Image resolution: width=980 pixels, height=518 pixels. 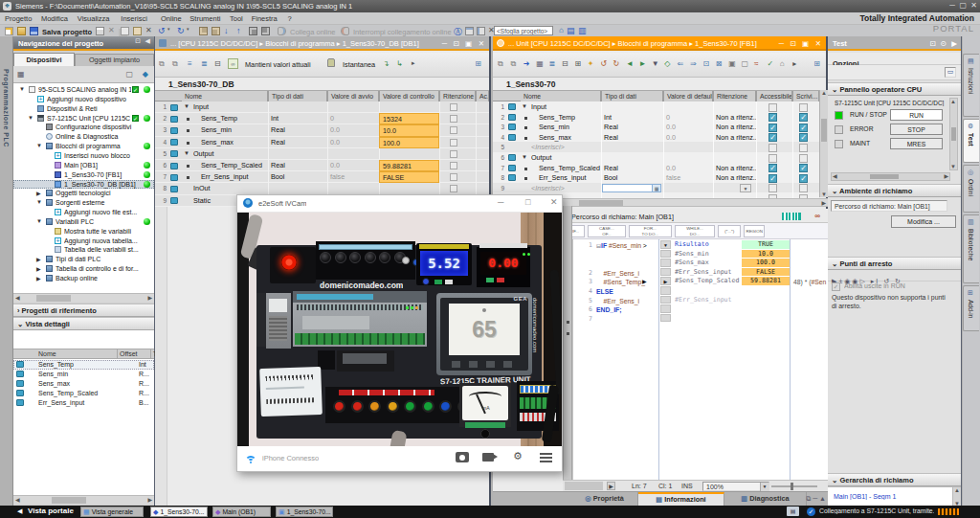 I want to click on project-home-icon: ⌂, so click(x=561, y=31).